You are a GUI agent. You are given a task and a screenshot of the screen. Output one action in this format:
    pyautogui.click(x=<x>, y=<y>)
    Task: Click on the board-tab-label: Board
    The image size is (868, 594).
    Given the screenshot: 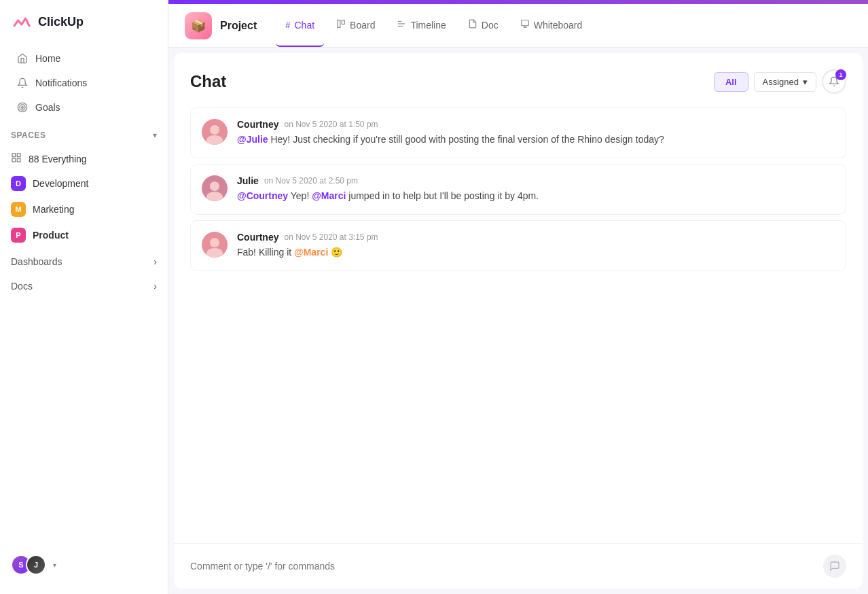 What is the action you would take?
    pyautogui.click(x=363, y=25)
    